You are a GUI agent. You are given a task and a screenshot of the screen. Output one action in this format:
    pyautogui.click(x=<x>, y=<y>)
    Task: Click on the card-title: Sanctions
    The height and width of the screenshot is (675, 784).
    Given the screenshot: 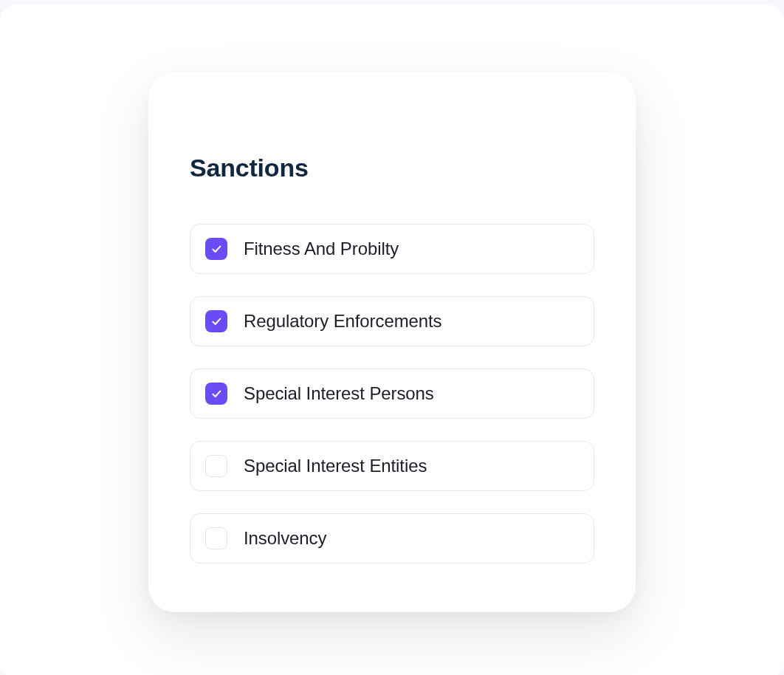 What is the action you would take?
    pyautogui.click(x=392, y=168)
    